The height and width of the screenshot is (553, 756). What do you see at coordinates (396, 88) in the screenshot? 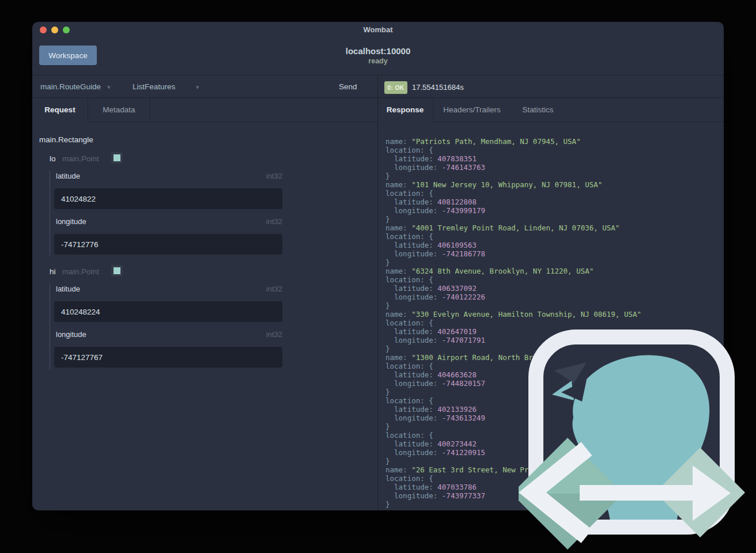
I see `status-badge: 0: OK` at bounding box center [396, 88].